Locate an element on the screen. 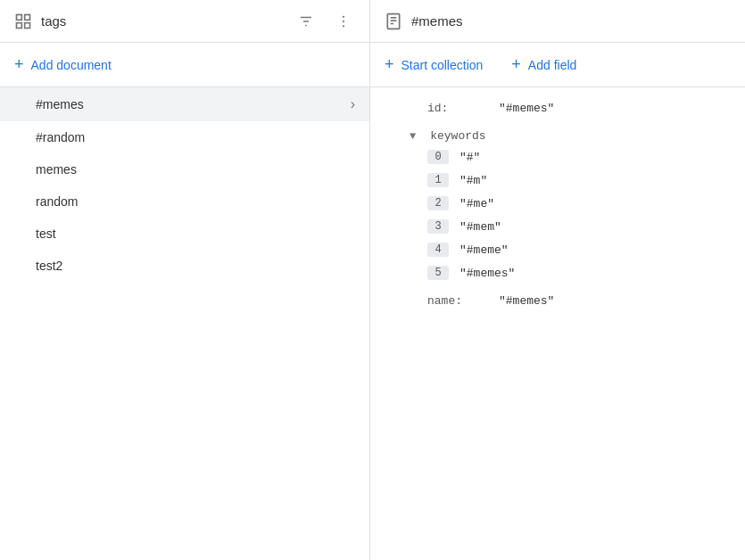 Image resolution: width=745 pixels, height=560 pixels. document-icon is located at coordinates (393, 21).